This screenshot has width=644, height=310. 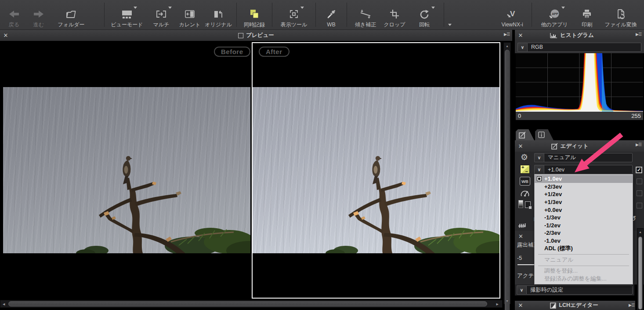 I want to click on scroll-left-icon: ◀, so click(x=4, y=304).